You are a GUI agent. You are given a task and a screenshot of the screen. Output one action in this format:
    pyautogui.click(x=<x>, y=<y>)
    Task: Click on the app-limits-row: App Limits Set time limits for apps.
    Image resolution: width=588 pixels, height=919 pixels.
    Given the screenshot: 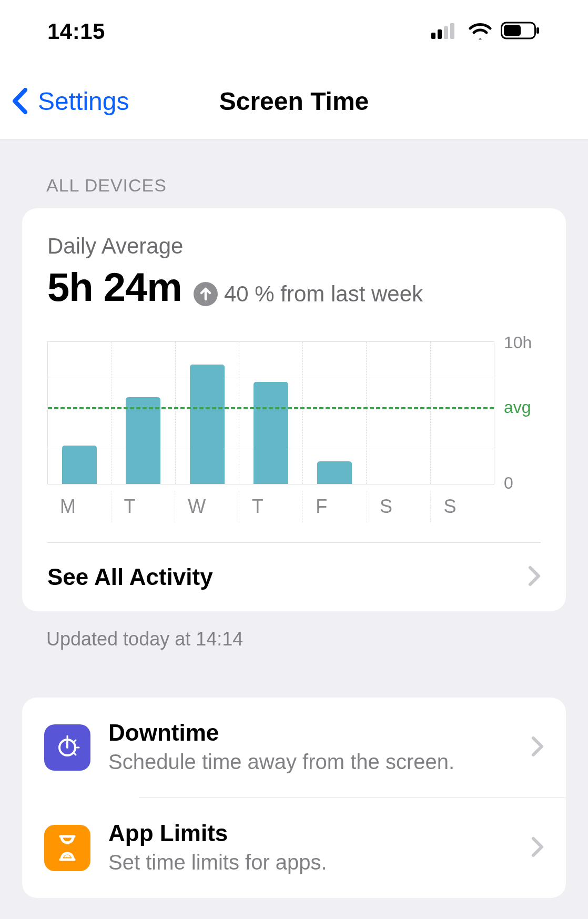 What is the action you would take?
    pyautogui.click(x=294, y=848)
    